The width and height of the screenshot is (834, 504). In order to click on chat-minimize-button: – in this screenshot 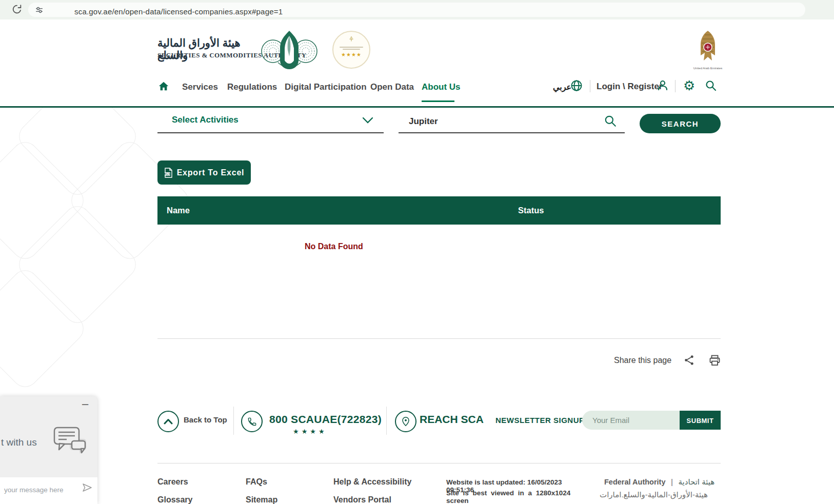, I will do `click(85, 404)`.